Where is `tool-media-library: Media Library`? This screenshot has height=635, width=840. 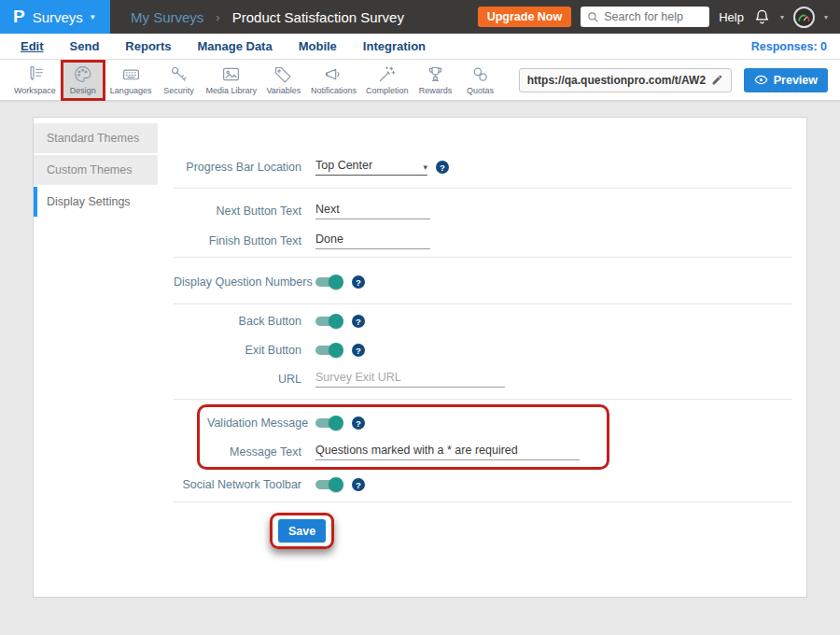 tool-media-library: Media Library is located at coordinates (231, 80).